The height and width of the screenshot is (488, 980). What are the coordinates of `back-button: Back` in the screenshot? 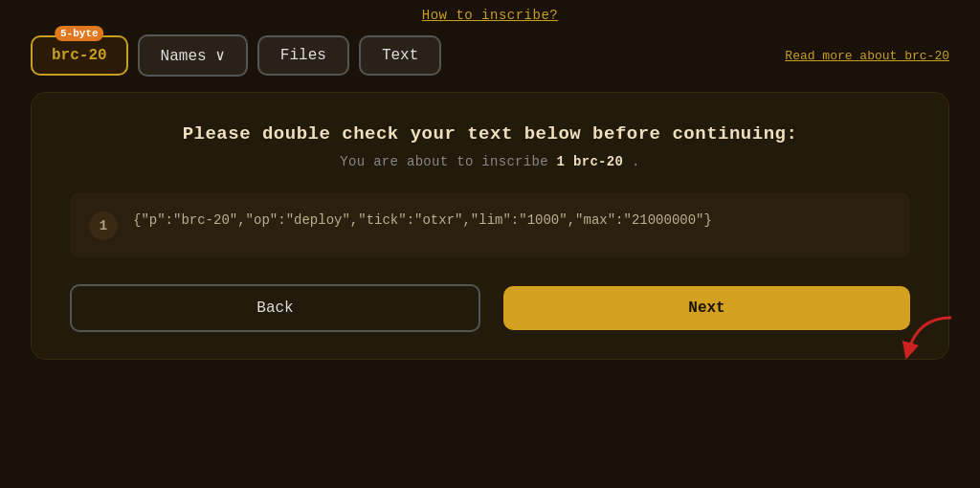 It's located at (276, 308).